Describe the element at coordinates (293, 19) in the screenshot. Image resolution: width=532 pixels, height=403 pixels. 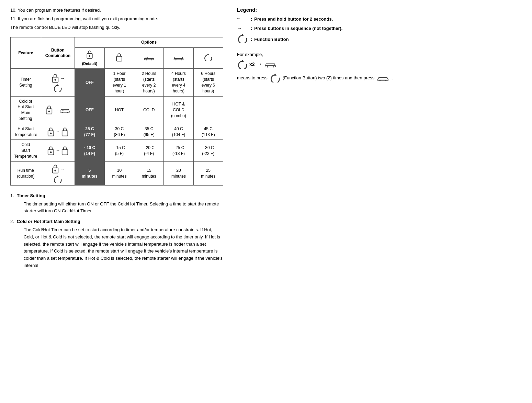
I see `legend-desc-1: Press and hold button for 2 seconds.` at that location.